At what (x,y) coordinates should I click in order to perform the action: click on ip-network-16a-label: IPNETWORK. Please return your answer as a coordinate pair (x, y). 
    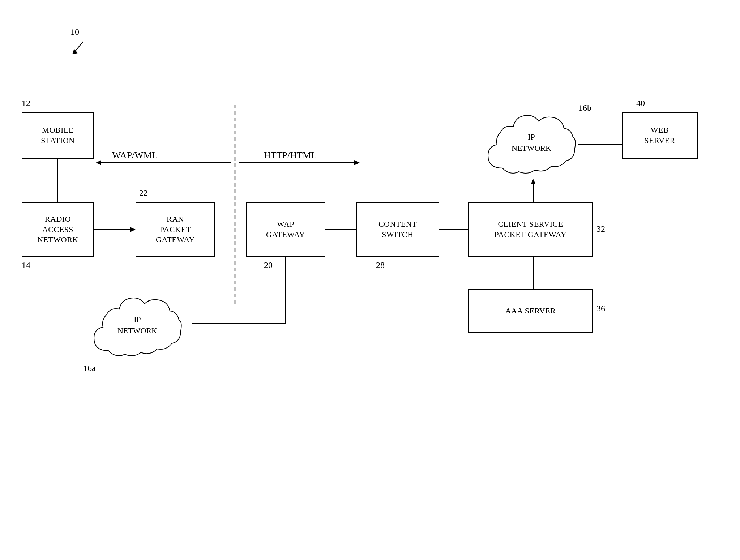
    Looking at the image, I should click on (137, 325).